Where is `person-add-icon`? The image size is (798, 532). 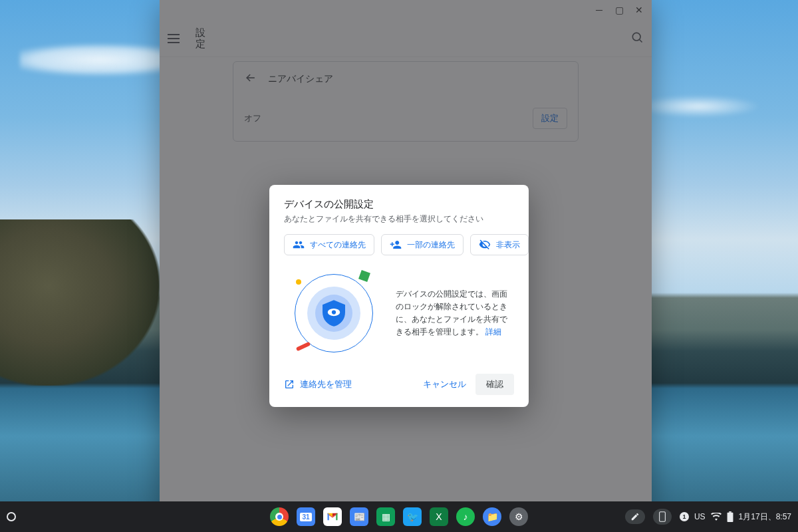 person-add-icon is located at coordinates (396, 245).